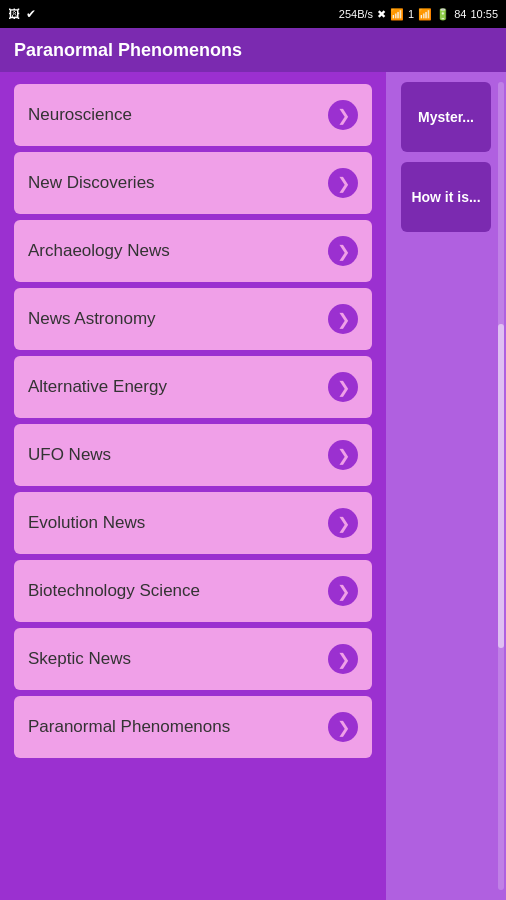 This screenshot has width=506, height=900. What do you see at coordinates (343, 319) in the screenshot?
I see `chevron-icon-news-astronomy: ❯` at bounding box center [343, 319].